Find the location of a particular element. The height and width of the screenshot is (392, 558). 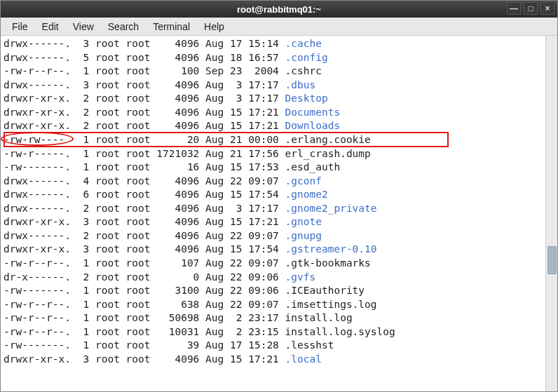

listing-filename: .cshrc is located at coordinates (304, 71).